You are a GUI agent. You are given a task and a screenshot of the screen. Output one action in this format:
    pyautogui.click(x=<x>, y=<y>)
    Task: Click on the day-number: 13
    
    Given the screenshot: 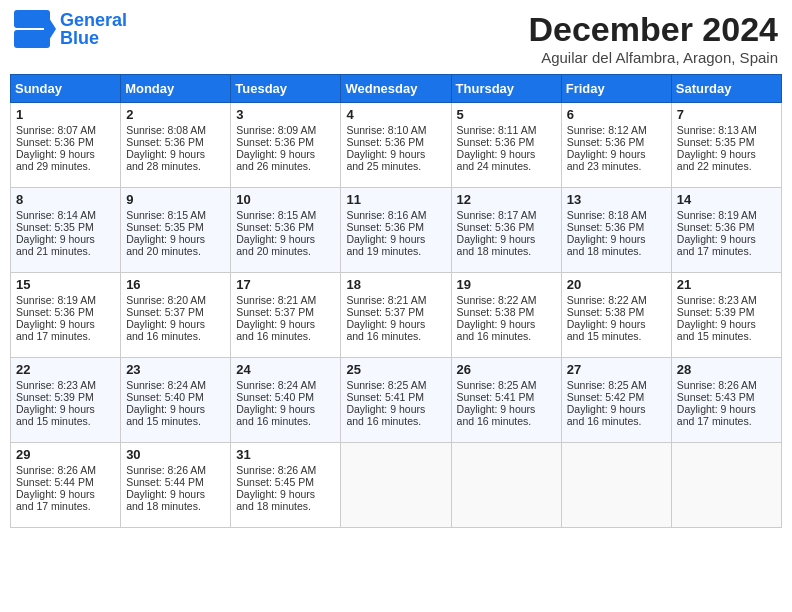 What is the action you would take?
    pyautogui.click(x=616, y=200)
    